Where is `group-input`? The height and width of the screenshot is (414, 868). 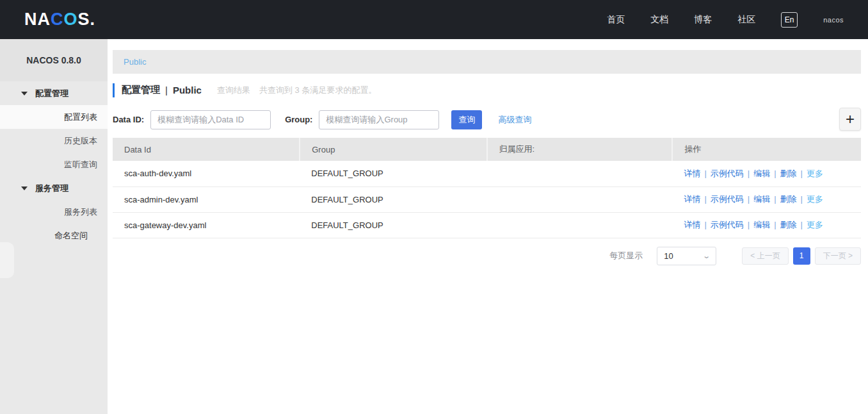 group-input is located at coordinates (379, 120).